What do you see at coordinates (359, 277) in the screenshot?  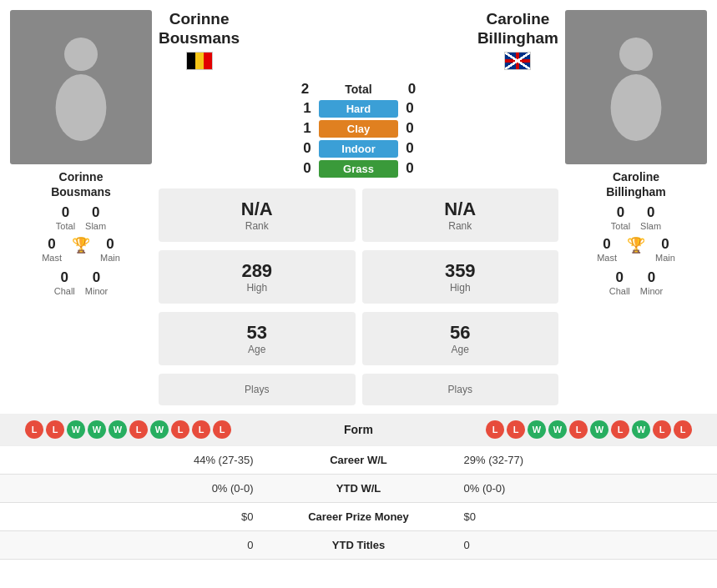 I see `center-high-panel: 289 High 359 High` at bounding box center [359, 277].